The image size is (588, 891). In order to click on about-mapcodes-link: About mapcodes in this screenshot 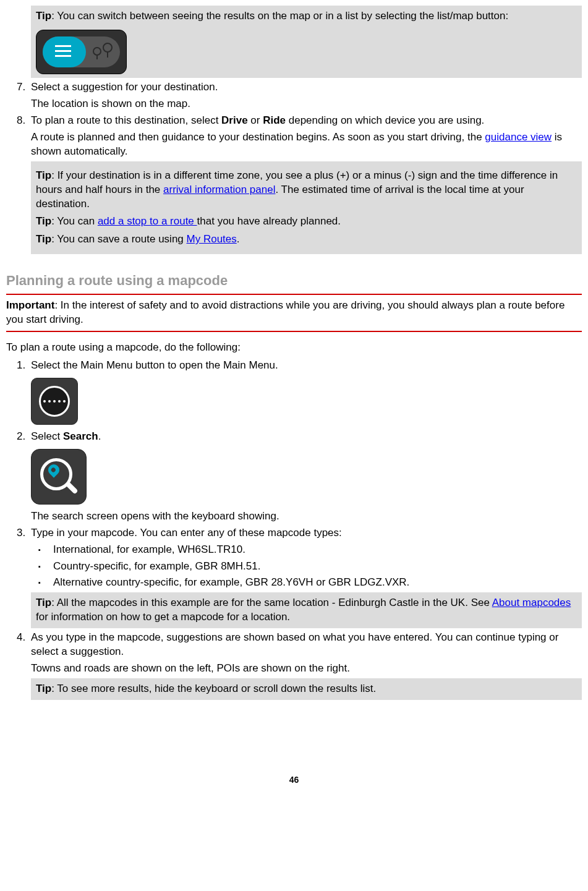, I will do `click(532, 602)`.